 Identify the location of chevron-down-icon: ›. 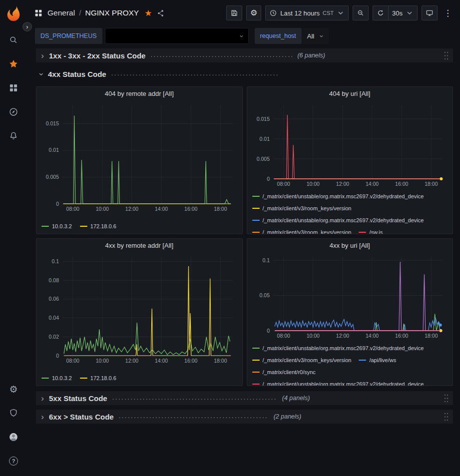
(42, 74).